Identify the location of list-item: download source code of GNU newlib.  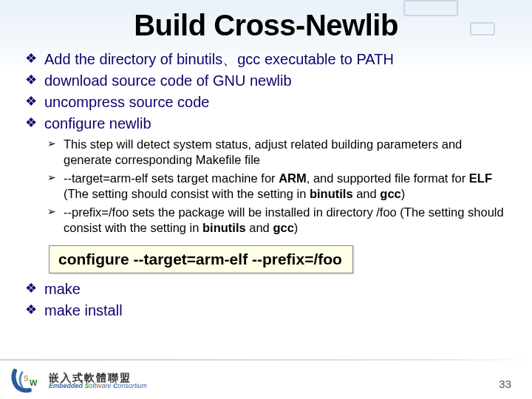
(267, 81).